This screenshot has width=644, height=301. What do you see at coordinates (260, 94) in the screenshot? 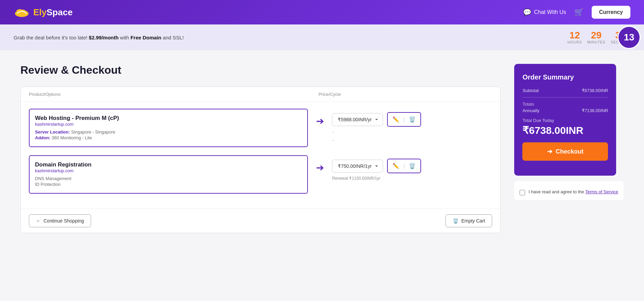
I see `cart-header: Product/Options Price/Cycle` at bounding box center [260, 94].